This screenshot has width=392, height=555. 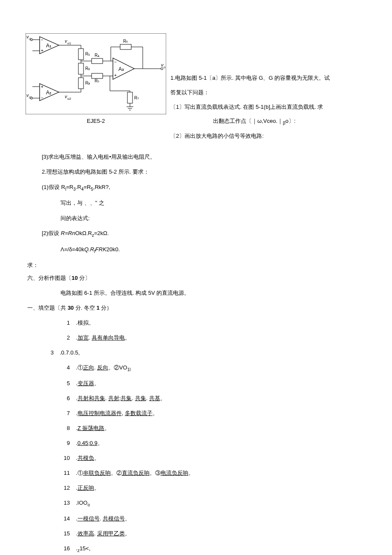 What do you see at coordinates (221, 488) in the screenshot?
I see `item-text: .正反响。` at bounding box center [221, 488].